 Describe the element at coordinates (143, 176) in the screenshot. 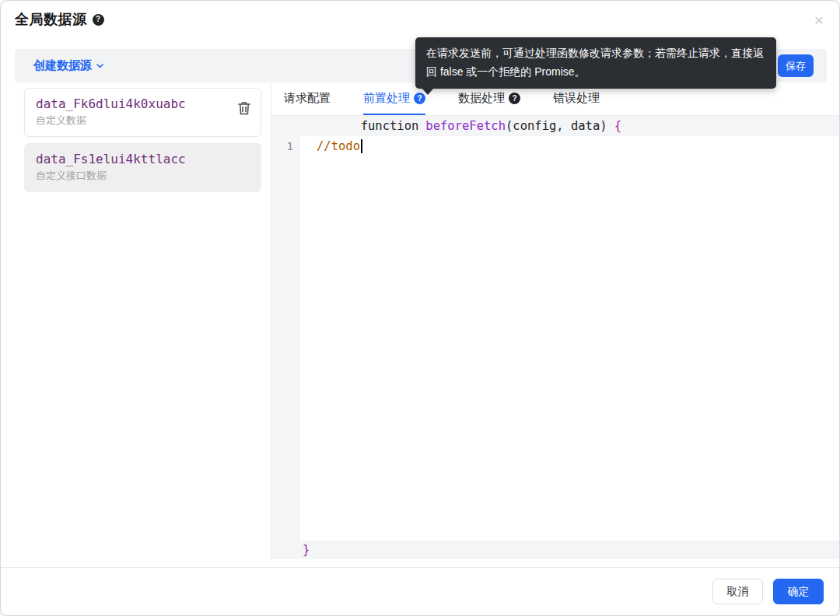

I see `datasource-type: 自定义接口数据` at that location.